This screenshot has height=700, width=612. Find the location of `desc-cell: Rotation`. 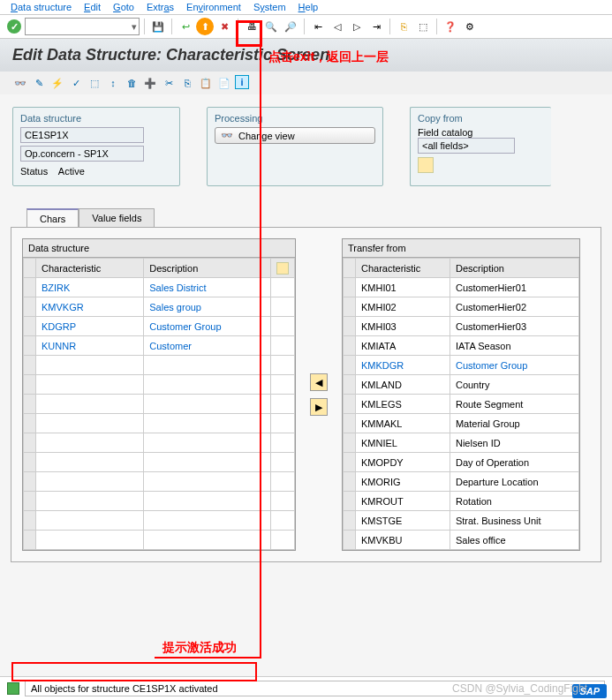

desc-cell: Rotation is located at coordinates (514, 501).